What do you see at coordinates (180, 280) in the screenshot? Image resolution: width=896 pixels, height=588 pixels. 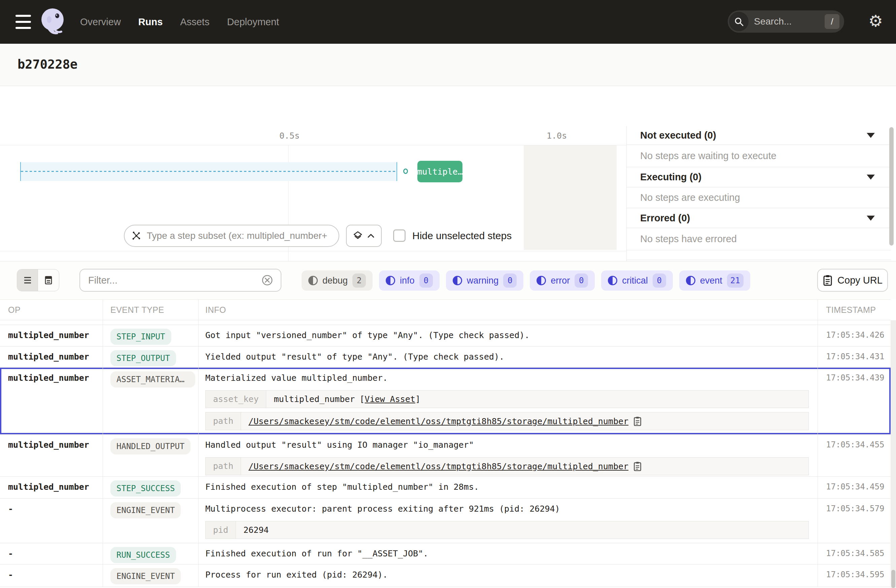 I see `log-filter-wrap` at bounding box center [180, 280].